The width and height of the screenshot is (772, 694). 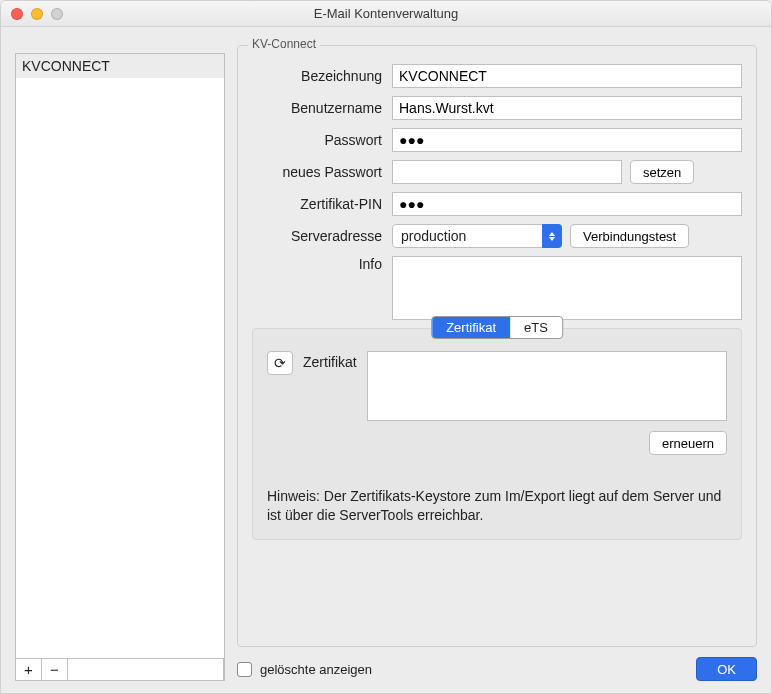 What do you see at coordinates (120, 66) in the screenshot?
I see `list-item: KVCONNECT` at bounding box center [120, 66].